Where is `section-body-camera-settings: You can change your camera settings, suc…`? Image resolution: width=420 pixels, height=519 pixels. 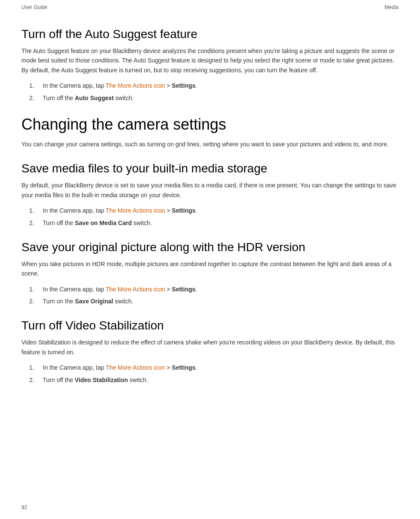 section-body-camera-settings: You can change your camera settings, suc… is located at coordinates (210, 144).